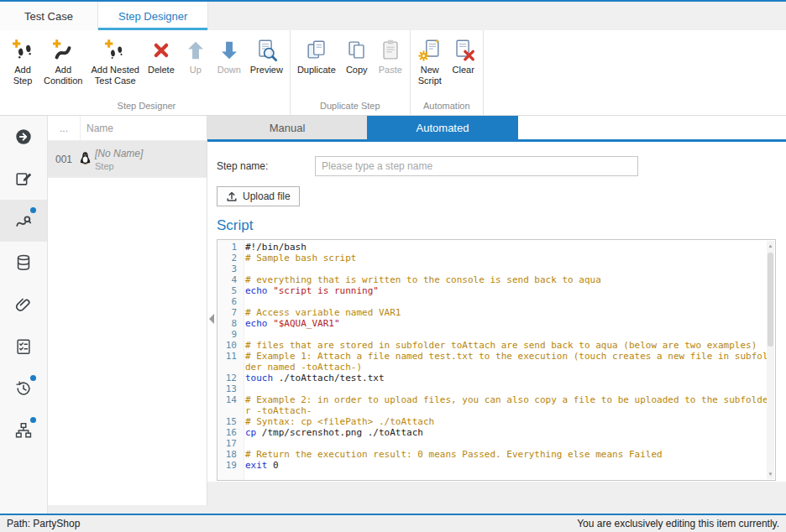 This screenshot has width=786, height=532. Describe the element at coordinates (464, 56) in the screenshot. I see `clear-button: Clear` at that location.